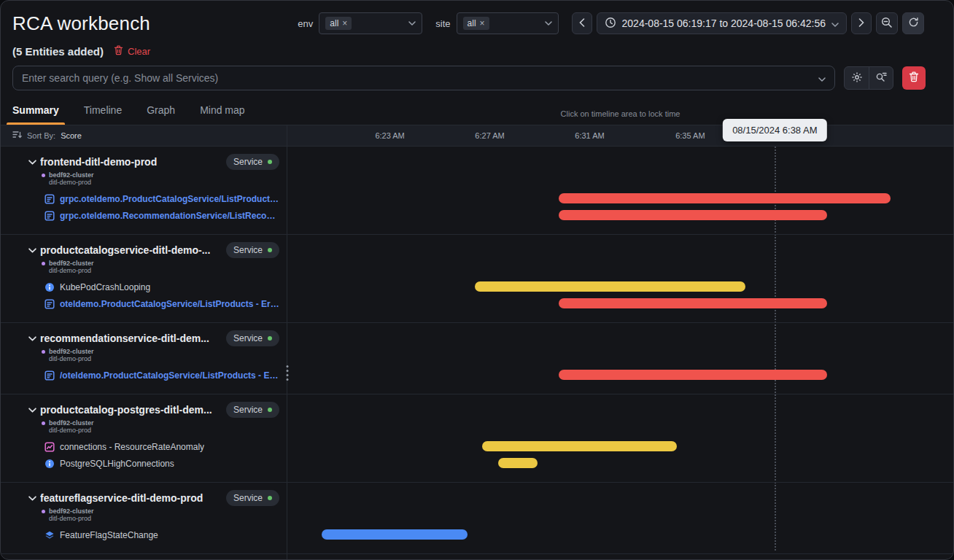  What do you see at coordinates (98, 162) in the screenshot?
I see `entity-name: frontend-ditl-demo-prod` at bounding box center [98, 162].